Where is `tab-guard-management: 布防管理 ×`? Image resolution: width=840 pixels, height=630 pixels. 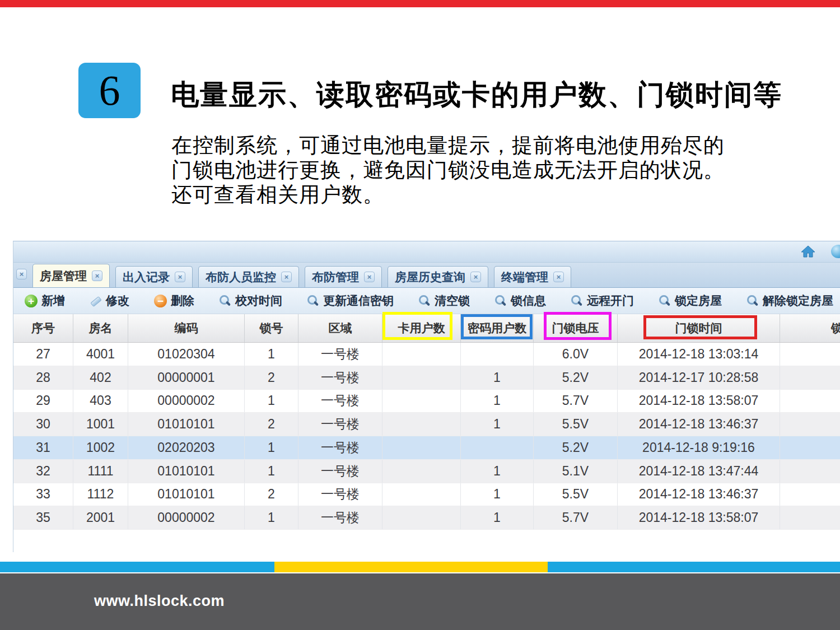
tab-guard-management: 布防管理 × is located at coordinates (343, 277).